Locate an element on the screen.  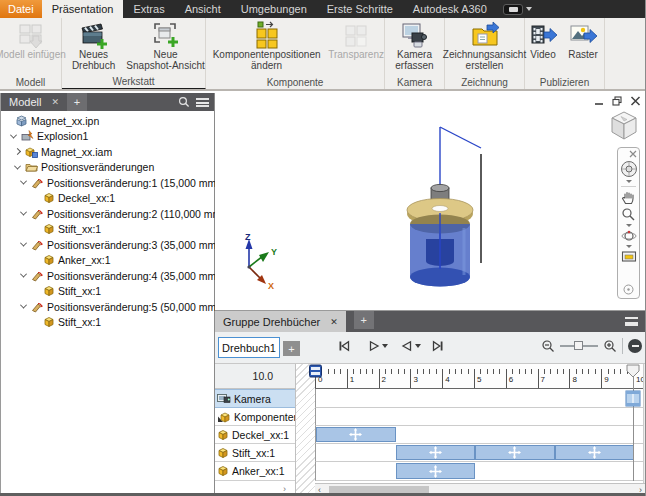
tree-item-positionsveränderungen: Positionsveränderungen is located at coordinates (108, 168).